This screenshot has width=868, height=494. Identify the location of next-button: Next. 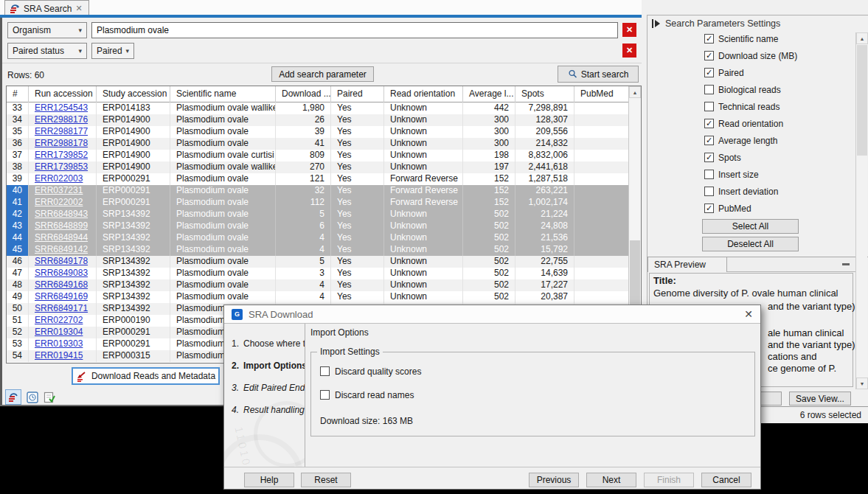
(611, 480).